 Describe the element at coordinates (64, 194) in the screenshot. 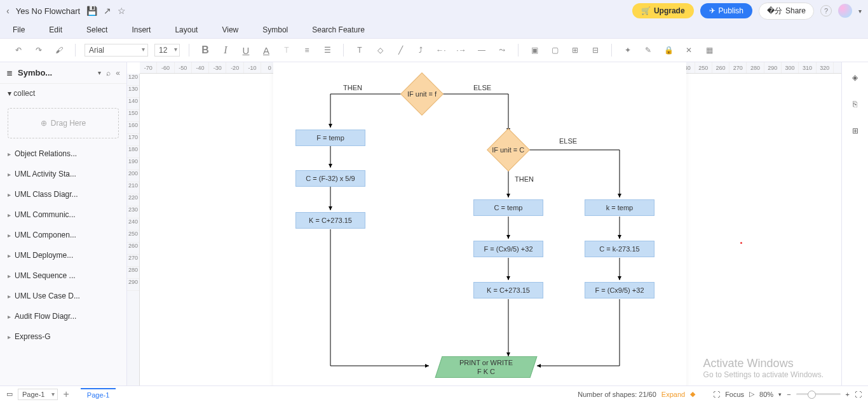

I see `cat-2: UML Class Diagr...` at that location.